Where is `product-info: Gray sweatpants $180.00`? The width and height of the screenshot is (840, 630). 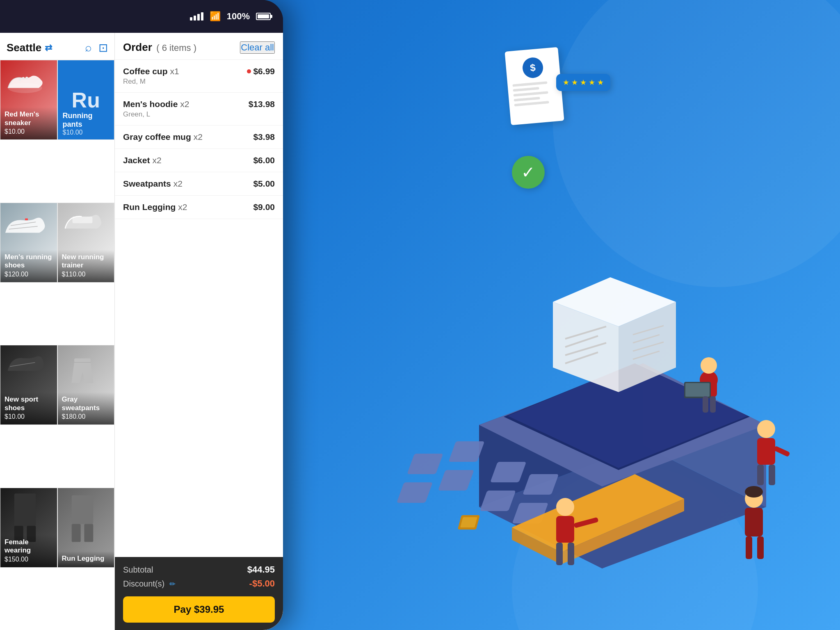
product-info: Gray sweatpants $180.00 is located at coordinates (86, 409).